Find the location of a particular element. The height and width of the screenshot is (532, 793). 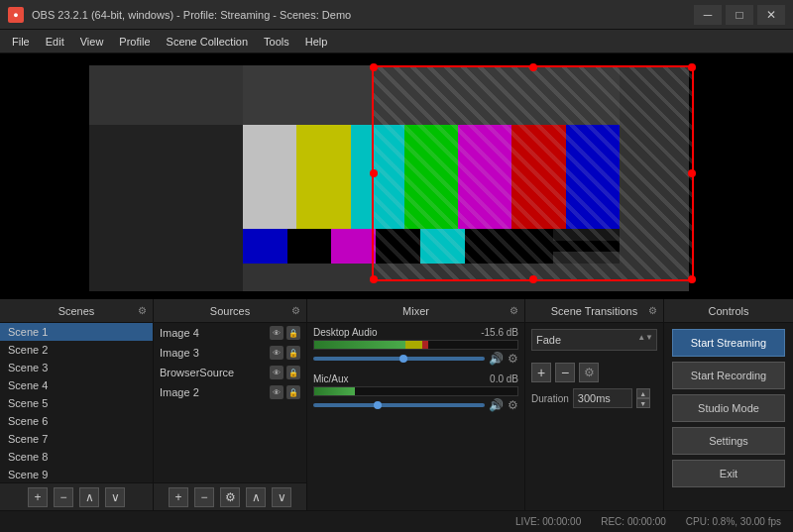

sources-remove-button: − is located at coordinates (204, 497).